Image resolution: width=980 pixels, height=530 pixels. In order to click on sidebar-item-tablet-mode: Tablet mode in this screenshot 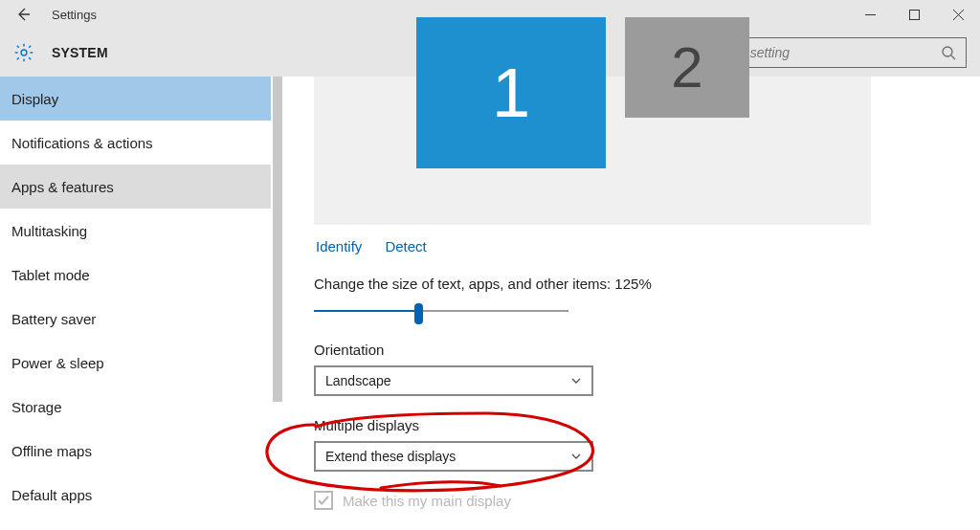, I will do `click(142, 275)`.